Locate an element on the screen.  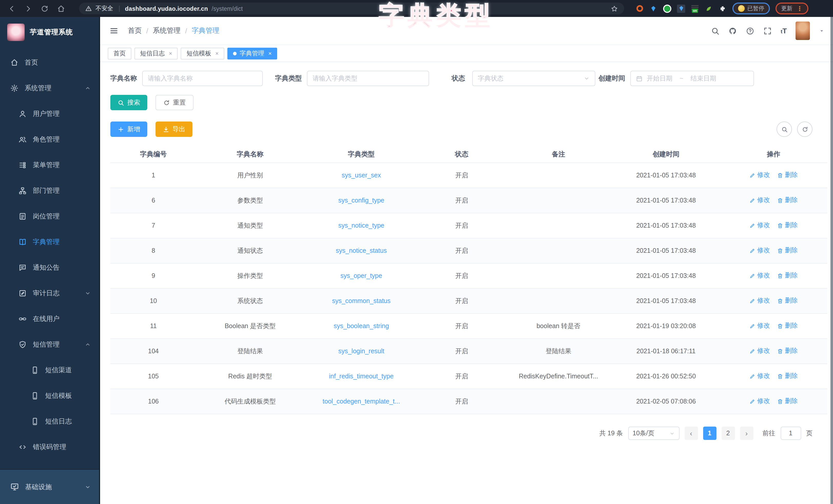
back-button is located at coordinates (12, 8).